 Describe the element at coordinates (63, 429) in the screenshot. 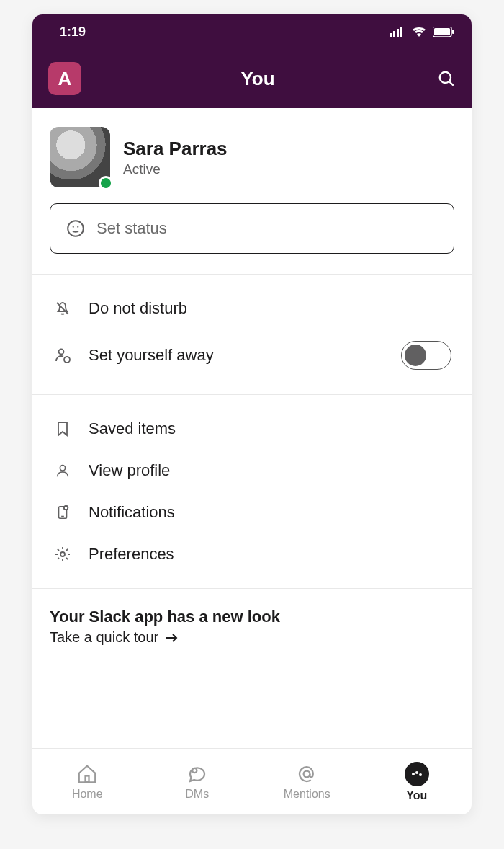

I see `bookmark-icon` at that location.